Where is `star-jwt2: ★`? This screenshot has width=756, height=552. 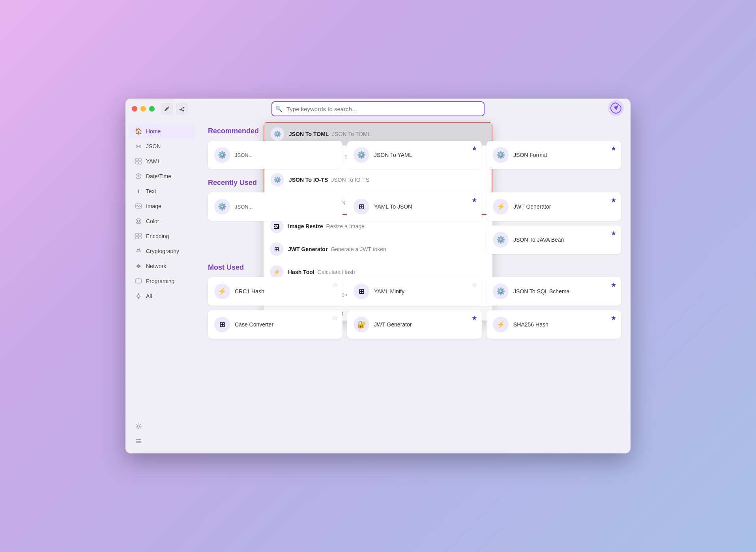
star-jwt2: ★ is located at coordinates (474, 318).